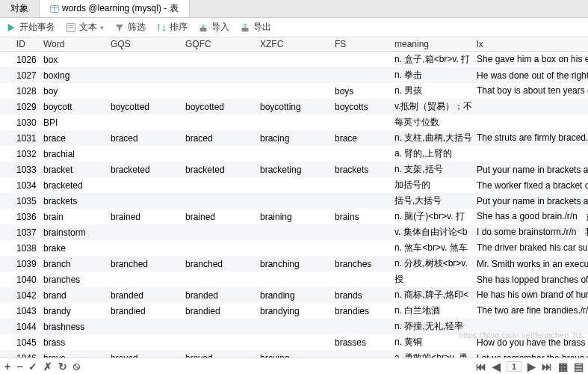 The width and height of the screenshot is (588, 374). Describe the element at coordinates (143, 217) in the screenshot. I see `cell: brained` at that location.